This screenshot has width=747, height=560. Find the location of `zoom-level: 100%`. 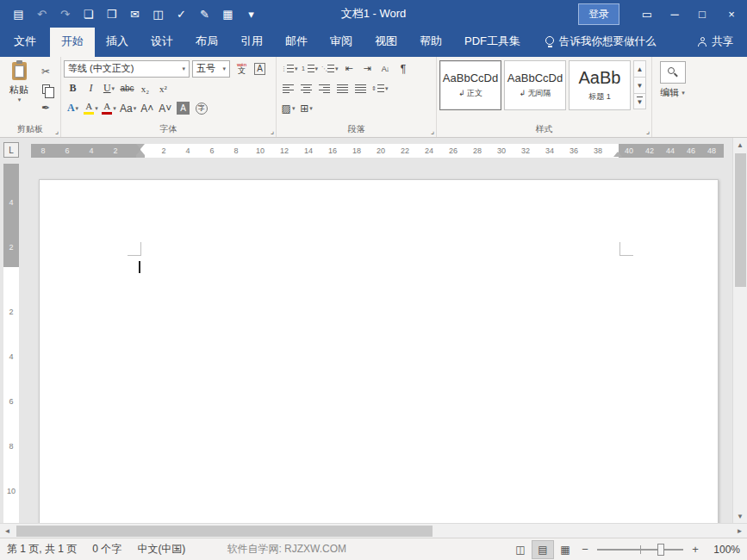

zoom-level: 100% is located at coordinates (722, 550).